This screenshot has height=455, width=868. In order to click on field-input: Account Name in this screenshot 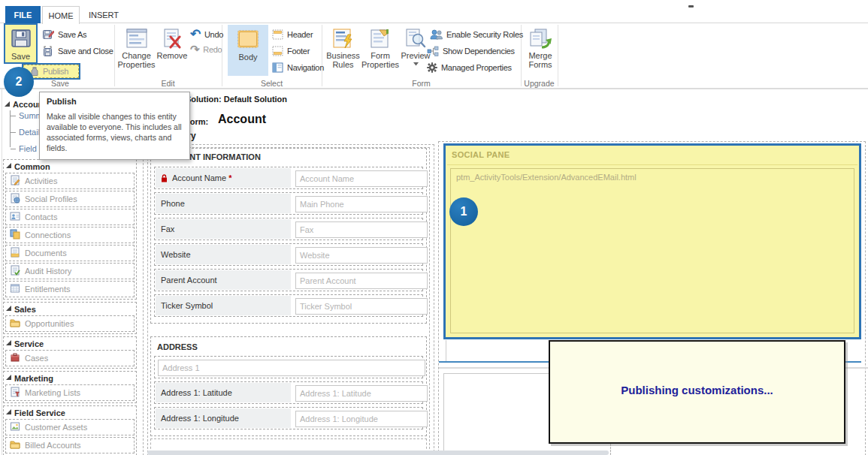, I will do `click(361, 179)`.